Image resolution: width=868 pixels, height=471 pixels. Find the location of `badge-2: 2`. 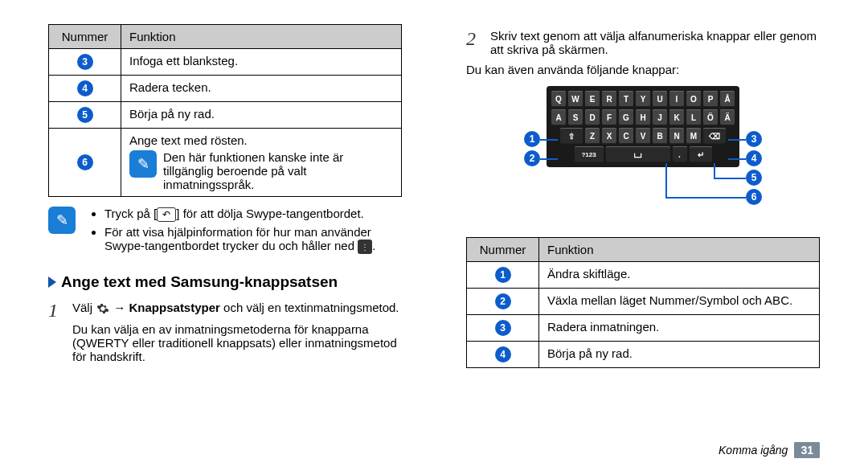

badge-2: 2 is located at coordinates (503, 301).